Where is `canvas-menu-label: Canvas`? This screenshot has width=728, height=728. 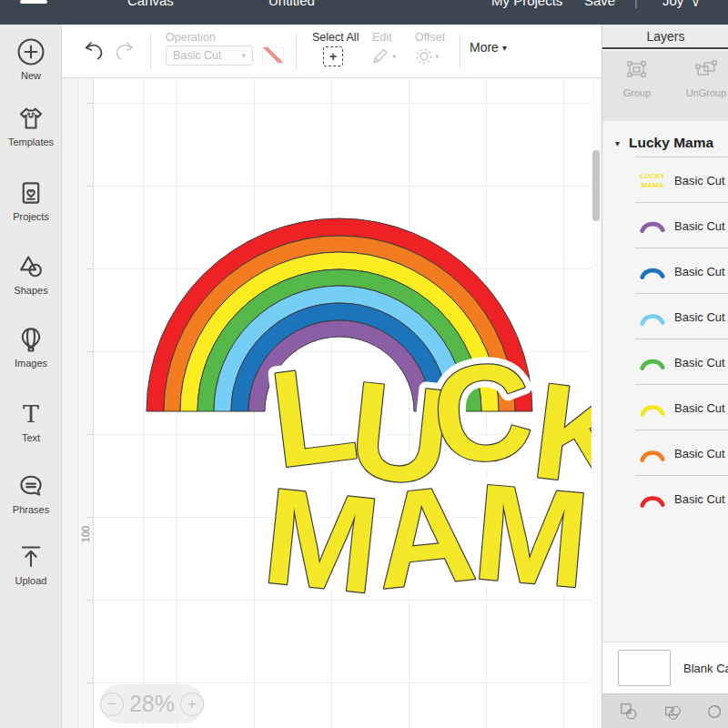
canvas-menu-label: Canvas is located at coordinates (151, 4).